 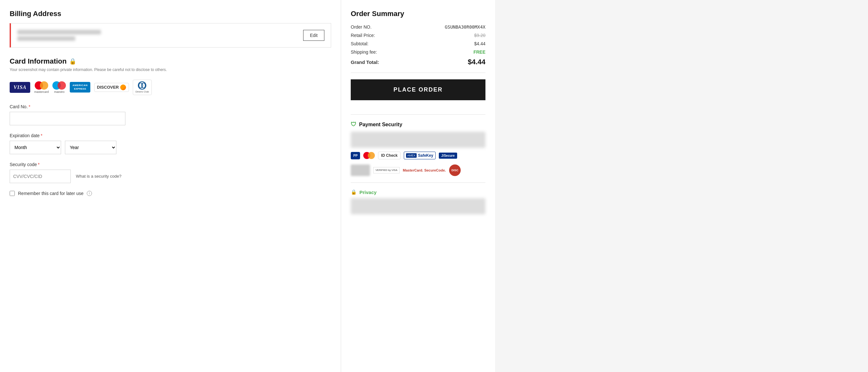 I want to click on security-code-field-group: Security code * What is a security code?, so click(x=170, y=172).